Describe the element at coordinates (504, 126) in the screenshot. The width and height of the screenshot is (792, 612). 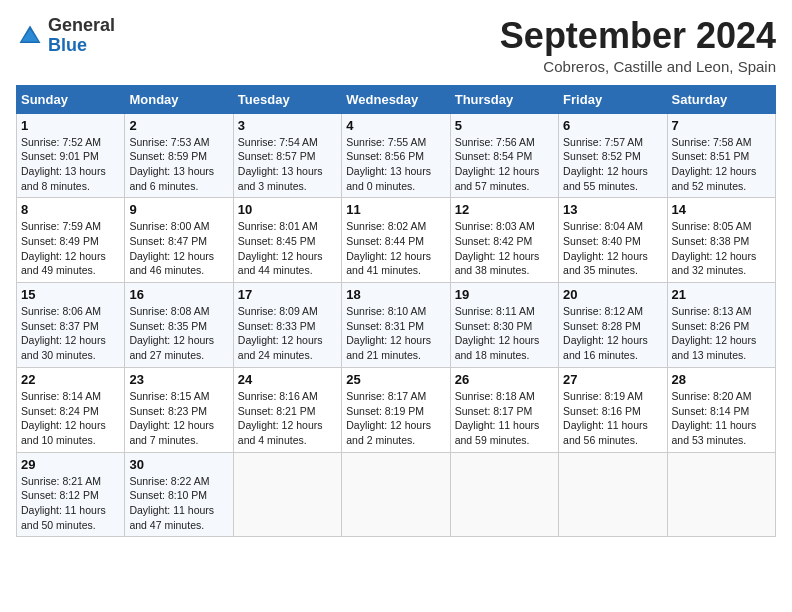
I see `day-number: 5` at that location.